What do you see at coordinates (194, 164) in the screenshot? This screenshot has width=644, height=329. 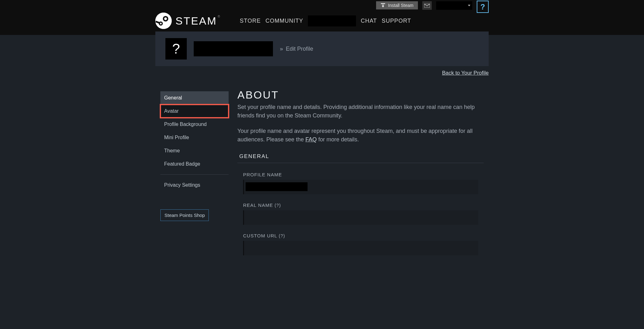 I see `sidebar-item-featured-badge: Featured Badge` at bounding box center [194, 164].